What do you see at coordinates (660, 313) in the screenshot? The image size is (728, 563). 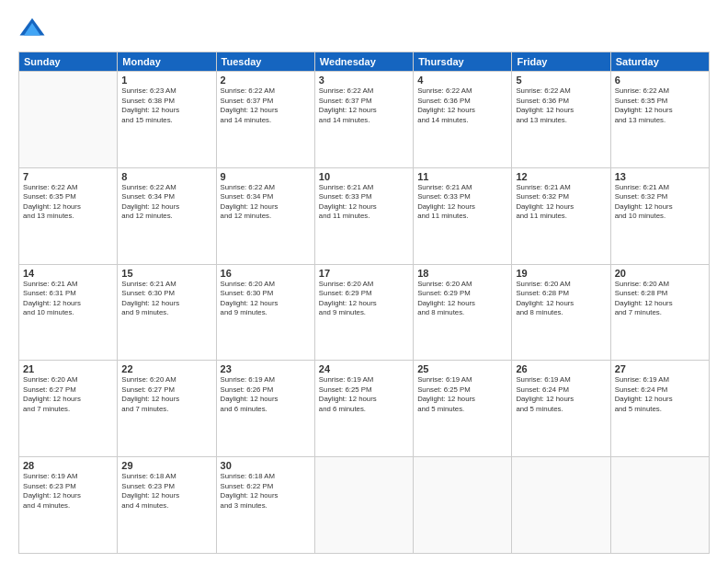 I see `calendar-cell: 20Sunrise: 6:20 AM Sunset: 6:28 PM Dayli…` at bounding box center [660, 313].